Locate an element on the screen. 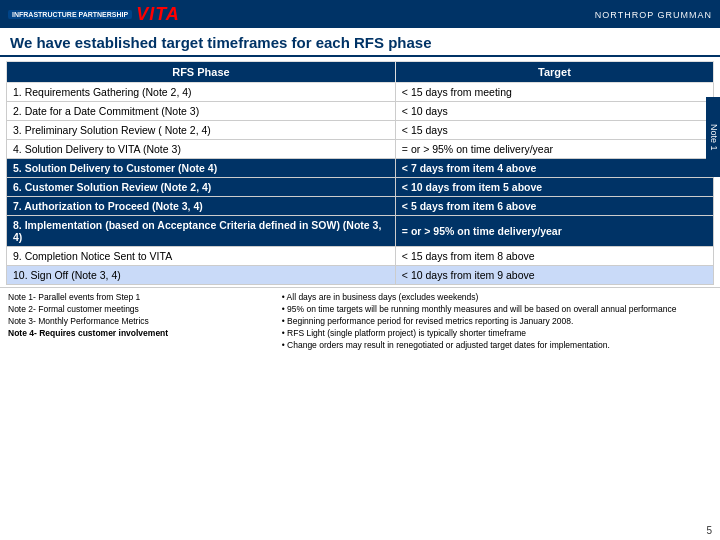  table-row: 5. Solution Delivery to Customer (Note 4… is located at coordinates (360, 168).